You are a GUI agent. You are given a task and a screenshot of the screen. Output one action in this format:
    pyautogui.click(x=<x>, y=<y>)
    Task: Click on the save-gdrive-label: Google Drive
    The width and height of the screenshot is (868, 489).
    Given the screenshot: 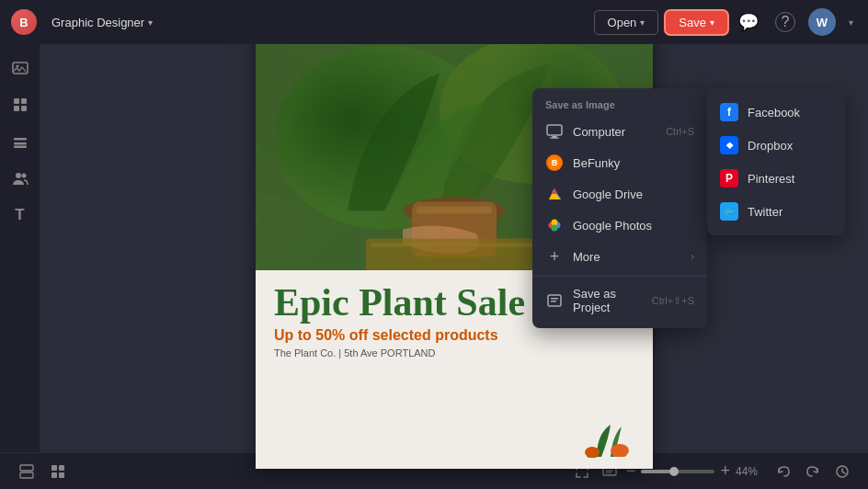 What is the action you would take?
    pyautogui.click(x=608, y=195)
    